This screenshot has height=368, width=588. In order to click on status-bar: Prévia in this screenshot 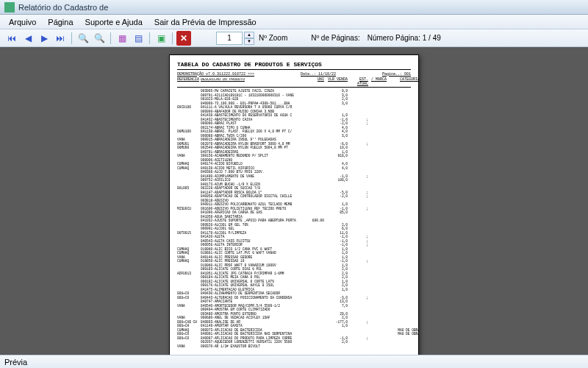, I will do `click(294, 361)`.